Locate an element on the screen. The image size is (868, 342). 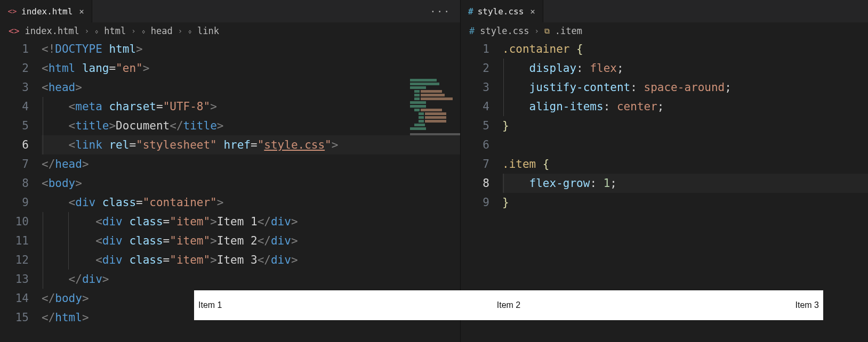
code-line: justify-content: space-around; is located at coordinates (685, 87).